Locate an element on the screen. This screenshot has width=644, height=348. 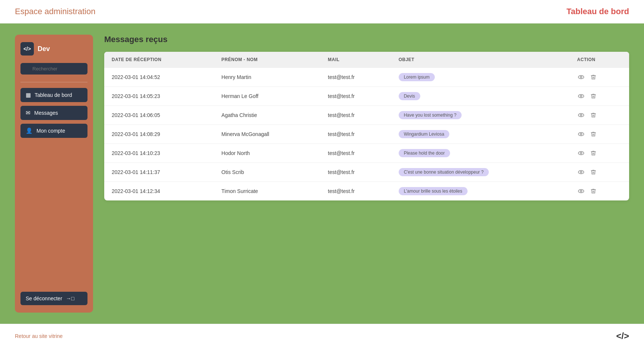
brand-name: Dev is located at coordinates (44, 49).